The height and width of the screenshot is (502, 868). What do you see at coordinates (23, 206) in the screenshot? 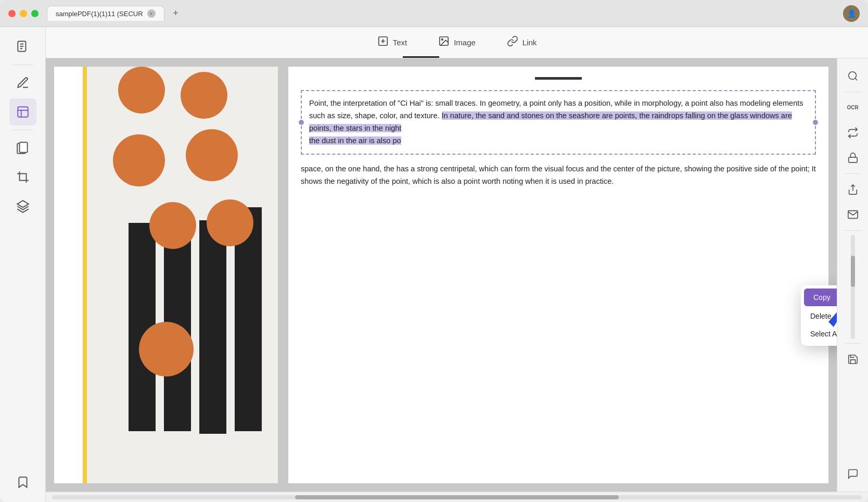
I see `sidebar-icon-layers` at bounding box center [23, 206].